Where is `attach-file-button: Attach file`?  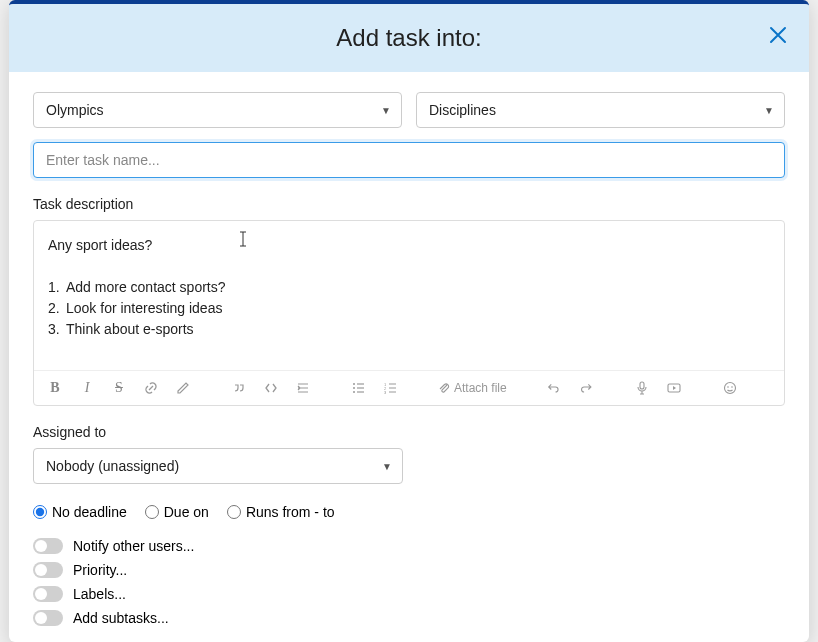 attach-file-button: Attach file is located at coordinates (472, 388).